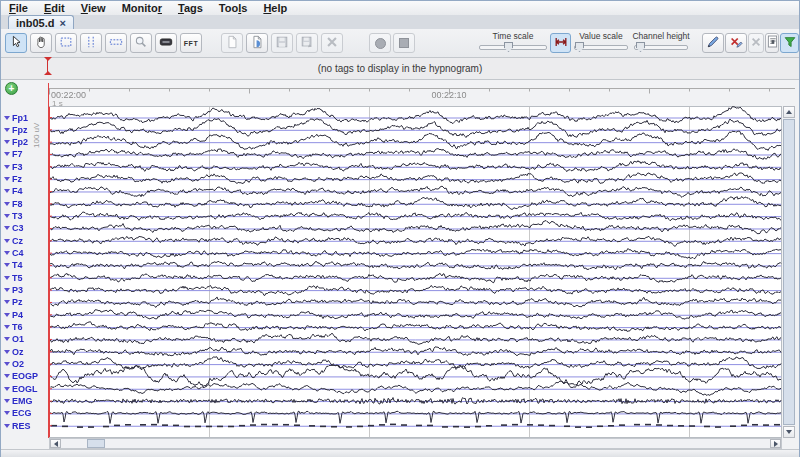 This screenshot has width=800, height=457. I want to click on horizontal-scroll-thumb, so click(96, 444).